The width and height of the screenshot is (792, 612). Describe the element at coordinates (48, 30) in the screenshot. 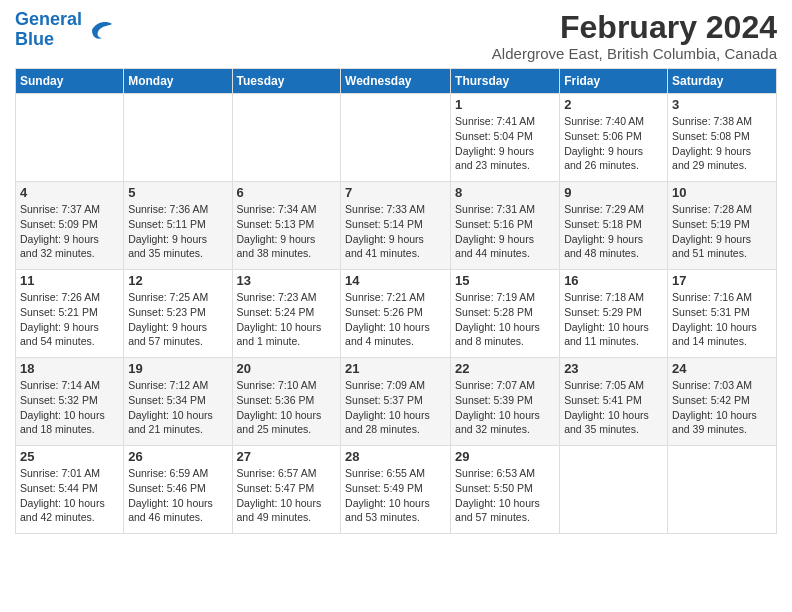

I see `logo-text: General Blue` at that location.